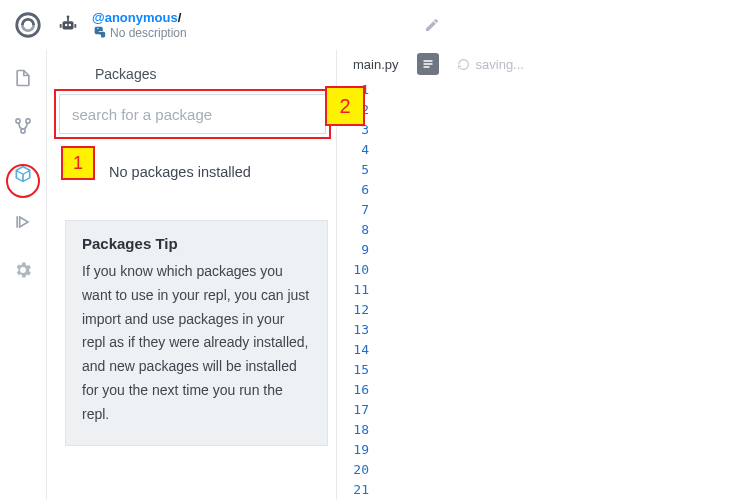  What do you see at coordinates (428, 64) in the screenshot?
I see `tab-indicator-icon` at bounding box center [428, 64].